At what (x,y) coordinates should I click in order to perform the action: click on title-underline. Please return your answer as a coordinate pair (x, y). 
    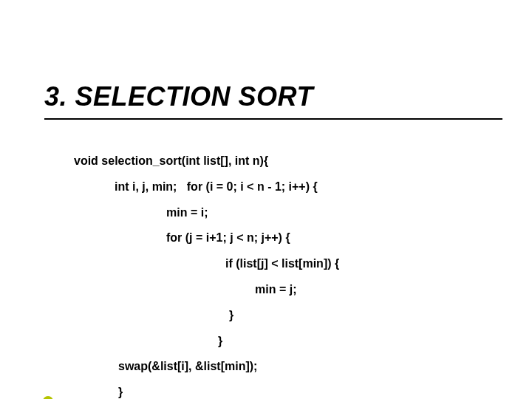
    Looking at the image, I should click on (273, 119).